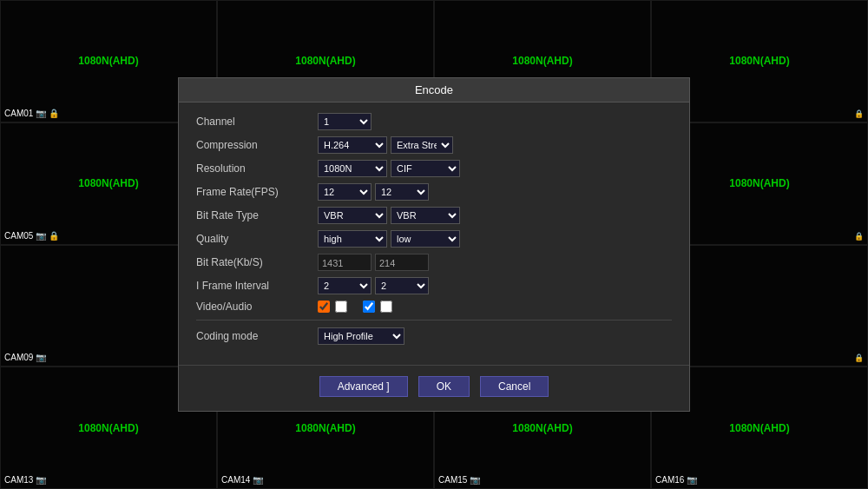 Image resolution: width=868 pixels, height=489 pixels. Describe the element at coordinates (345, 122) in the screenshot. I see `channel-select: 1234` at that location.